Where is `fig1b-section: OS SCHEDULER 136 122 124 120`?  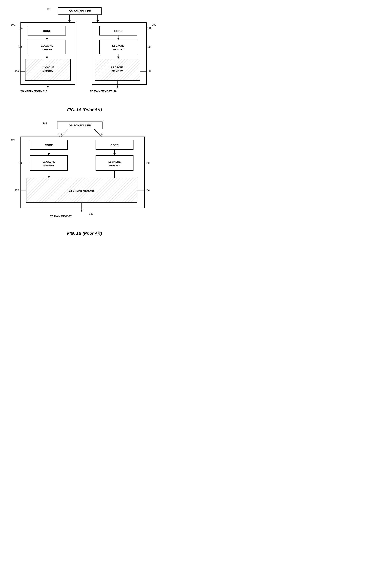 fig1b-section: OS SCHEDULER 136 122 124 120 is located at coordinates (84, 177).